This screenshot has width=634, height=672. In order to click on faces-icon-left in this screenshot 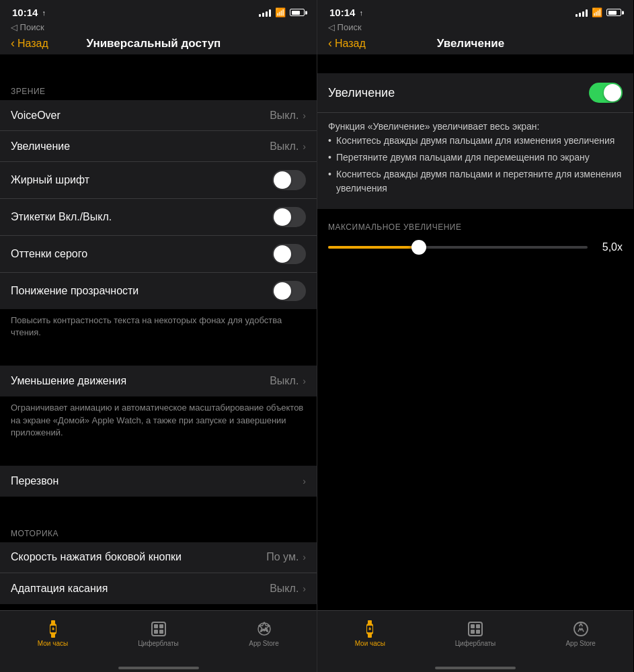, I will do `click(159, 629)`.